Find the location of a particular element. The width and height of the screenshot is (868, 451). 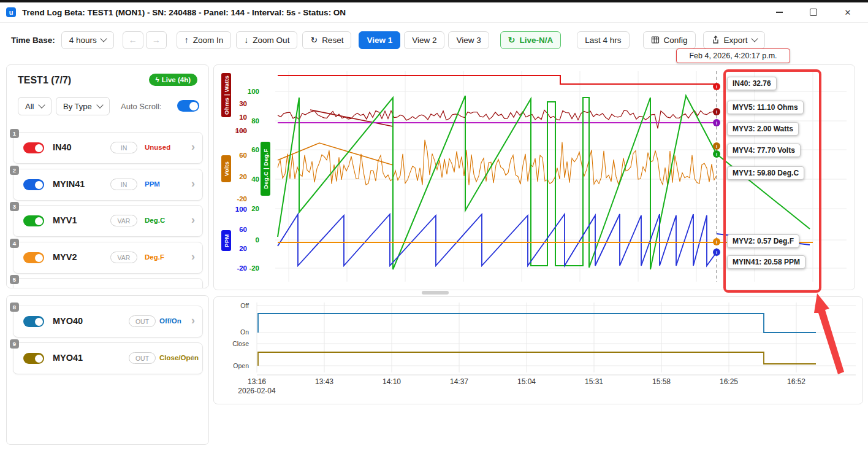

filter-all-dropdown: All is located at coordinates (34, 106).